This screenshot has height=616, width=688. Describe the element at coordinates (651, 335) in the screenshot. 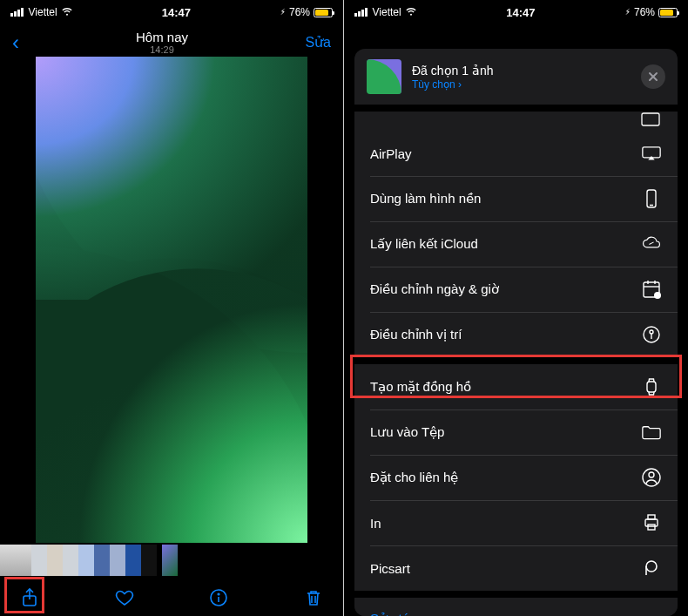

I see `location-pin-icon` at that location.